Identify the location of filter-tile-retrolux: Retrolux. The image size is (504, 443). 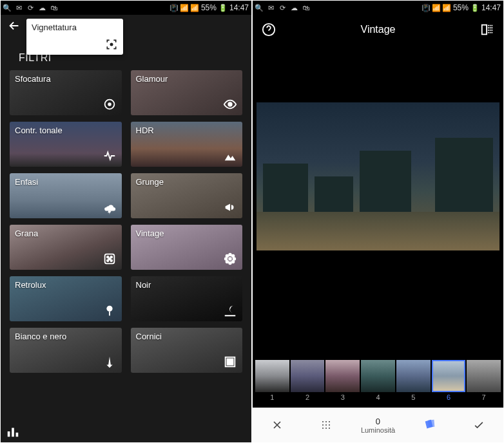
(66, 299).